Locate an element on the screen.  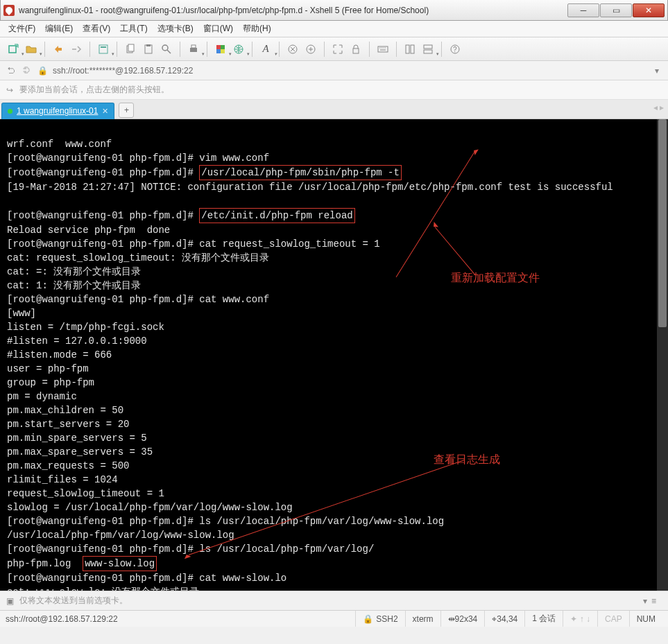
status-arrows: ✦ ↑ ↓ is located at coordinates (580, 618).